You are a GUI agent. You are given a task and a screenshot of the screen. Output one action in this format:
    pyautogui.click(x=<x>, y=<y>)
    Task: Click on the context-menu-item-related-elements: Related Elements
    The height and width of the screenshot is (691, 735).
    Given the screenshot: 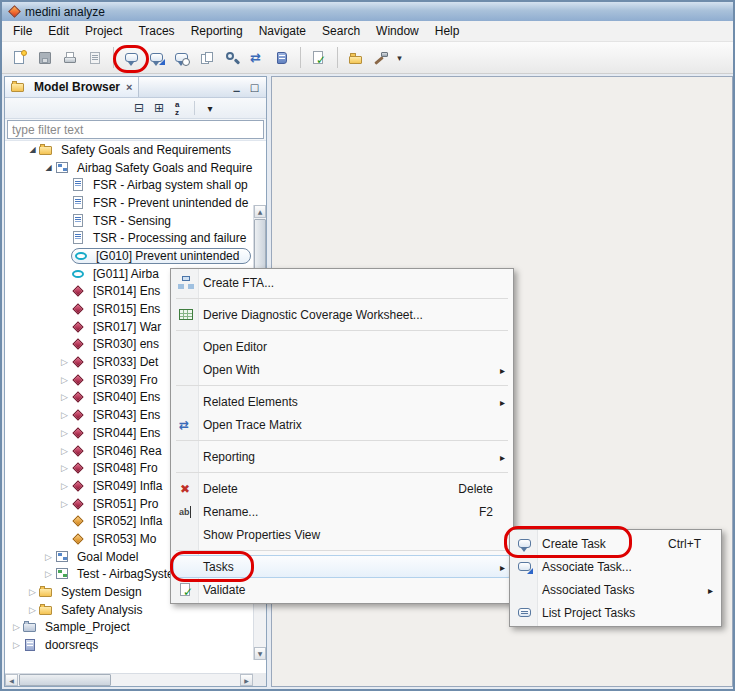 What is the action you would take?
    pyautogui.click(x=342, y=402)
    